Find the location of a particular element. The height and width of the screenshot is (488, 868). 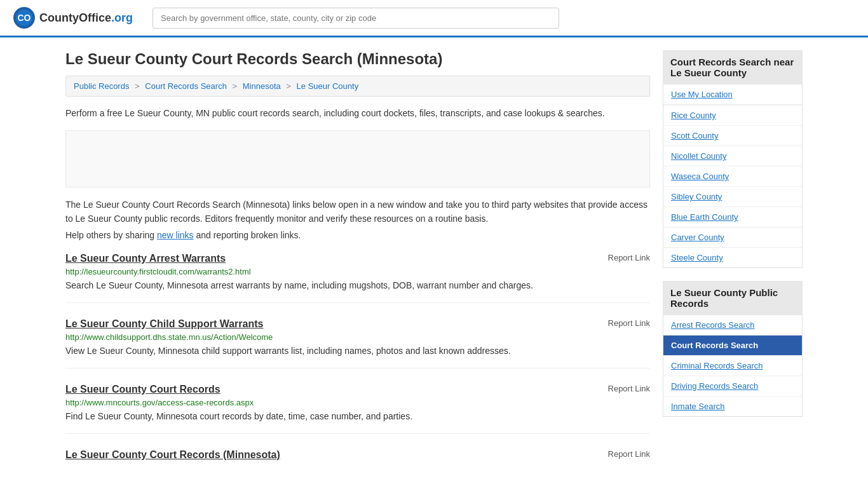

public-records-list: Arrest Records SearchCourt Records Searc… is located at coordinates (733, 366).